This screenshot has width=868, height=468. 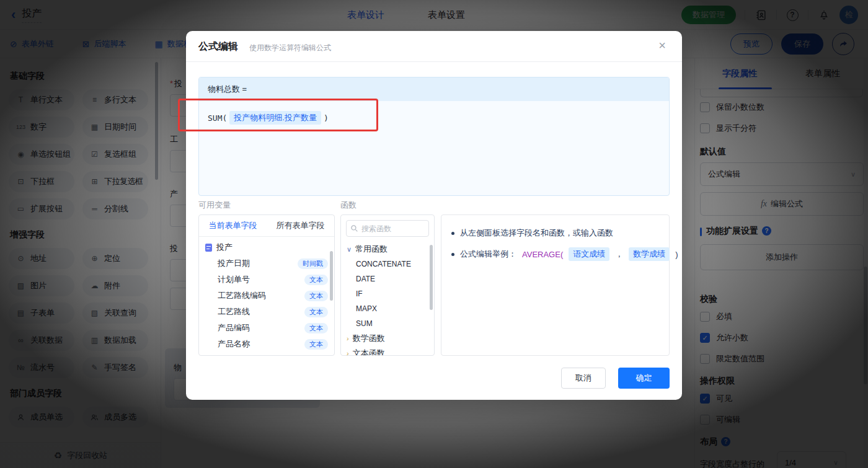 What do you see at coordinates (156, 121) in the screenshot?
I see `sidebar-scrollbar` at bounding box center [156, 121].